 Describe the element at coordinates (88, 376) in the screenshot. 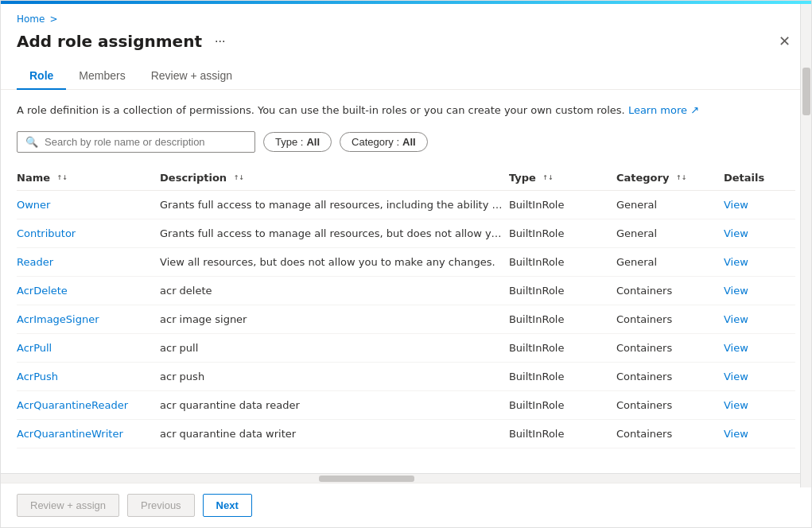

I see `cell-name-6: AcrPush` at that location.